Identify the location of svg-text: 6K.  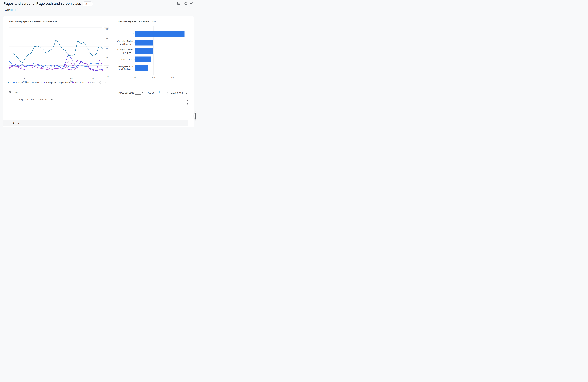
(107, 48).